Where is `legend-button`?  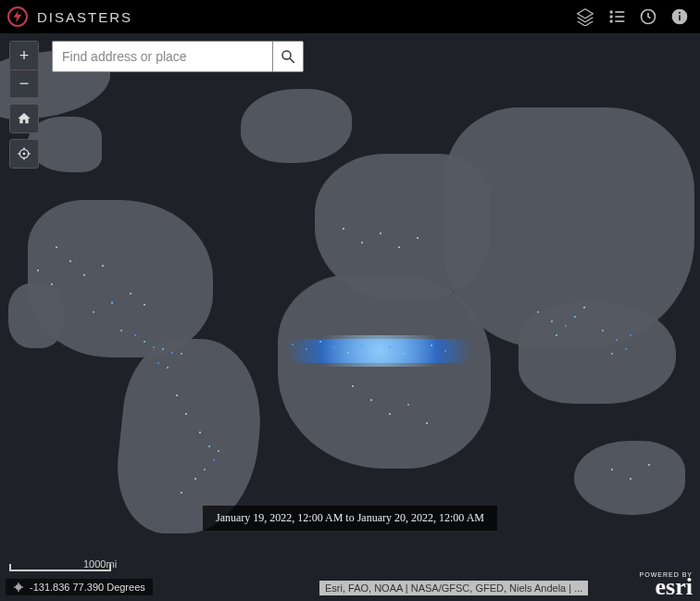 legend-button is located at coordinates (617, 17).